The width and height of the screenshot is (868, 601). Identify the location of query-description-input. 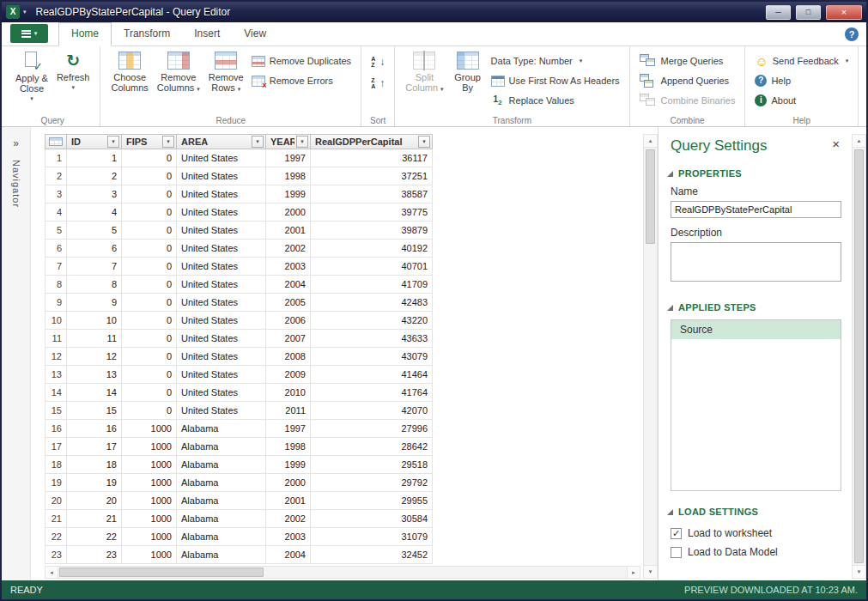
(756, 262).